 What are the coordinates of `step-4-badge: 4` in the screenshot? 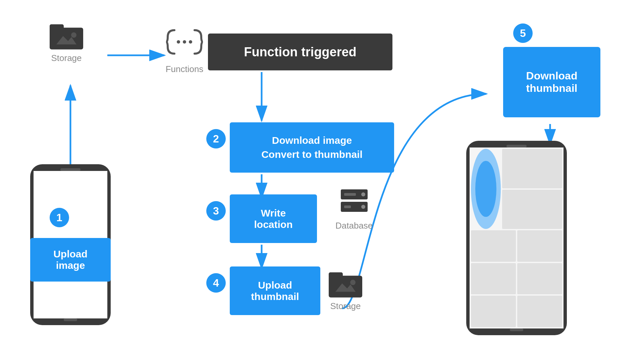 It's located at (216, 283).